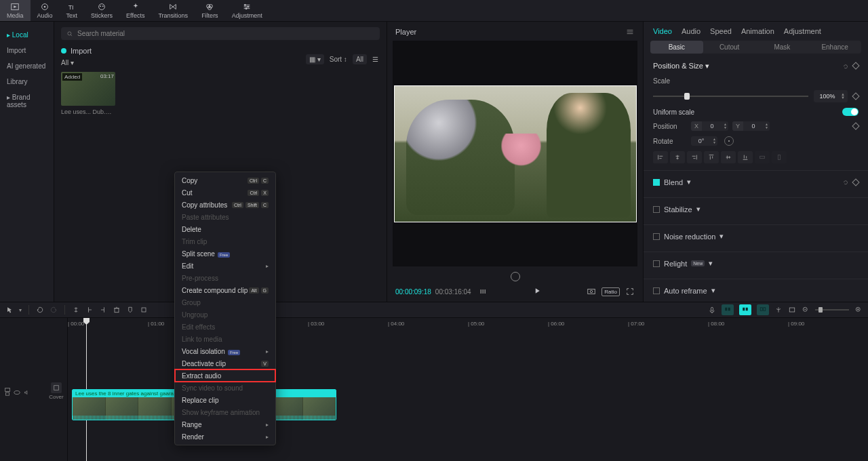  I want to click on magnet-mode-icon, so click(745, 310).